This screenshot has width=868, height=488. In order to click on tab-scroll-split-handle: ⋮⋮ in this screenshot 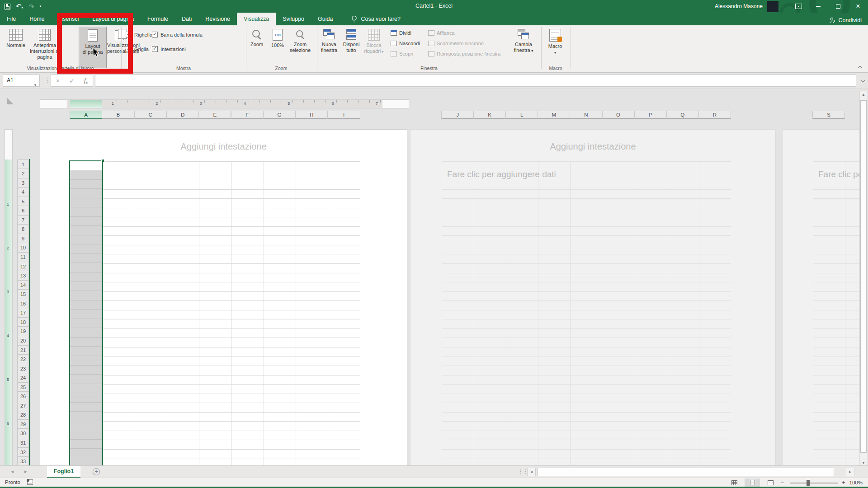, I will do `click(523, 472)`.